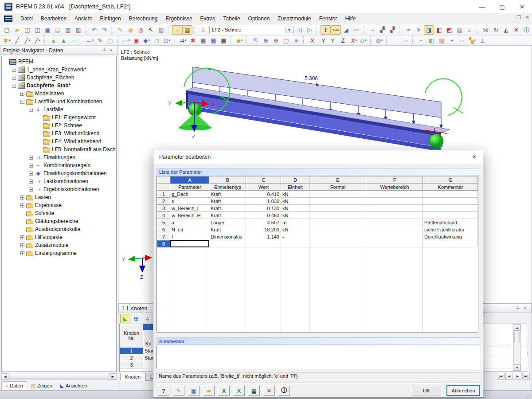  I want to click on new-line-type-icon: ╱▾, so click(27, 41).